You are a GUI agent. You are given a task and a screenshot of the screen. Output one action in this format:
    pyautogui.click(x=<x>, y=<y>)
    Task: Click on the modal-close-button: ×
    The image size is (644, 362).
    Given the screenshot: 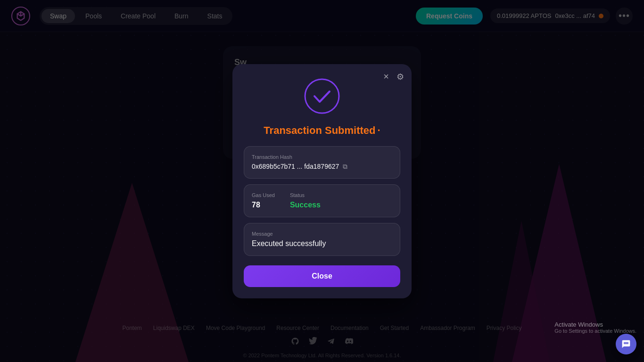 What is the action you would take?
    pyautogui.click(x=386, y=76)
    